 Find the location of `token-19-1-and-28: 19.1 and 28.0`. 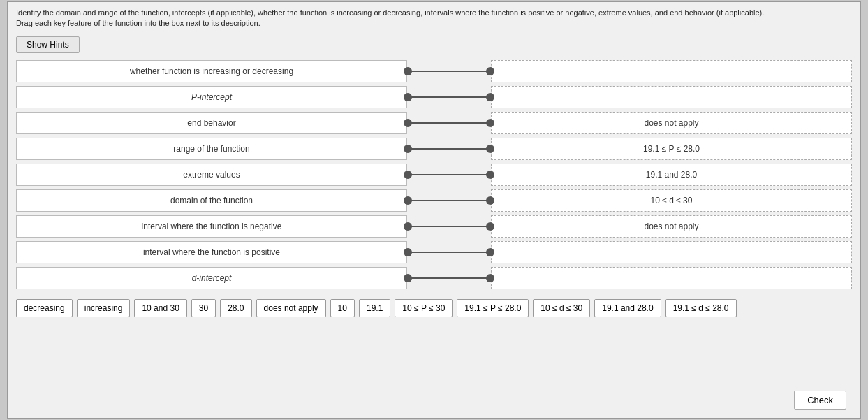

token-19-1-and-28: 19.1 and 28.0 is located at coordinates (627, 308).